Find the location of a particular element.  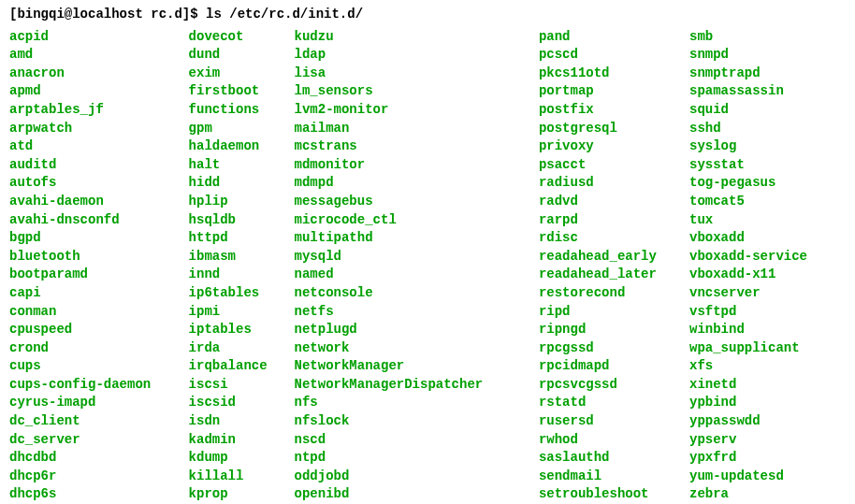

file-entry: iscsi is located at coordinates (241, 385).